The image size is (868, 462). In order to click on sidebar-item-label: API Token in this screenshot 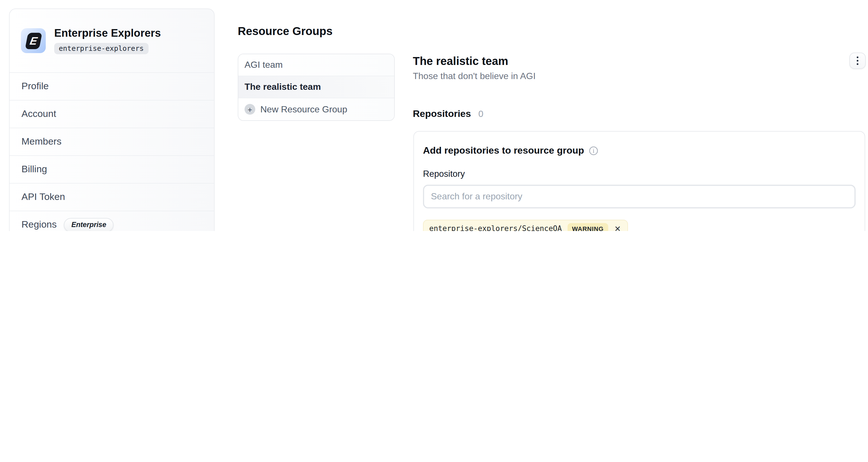, I will do `click(43, 197)`.